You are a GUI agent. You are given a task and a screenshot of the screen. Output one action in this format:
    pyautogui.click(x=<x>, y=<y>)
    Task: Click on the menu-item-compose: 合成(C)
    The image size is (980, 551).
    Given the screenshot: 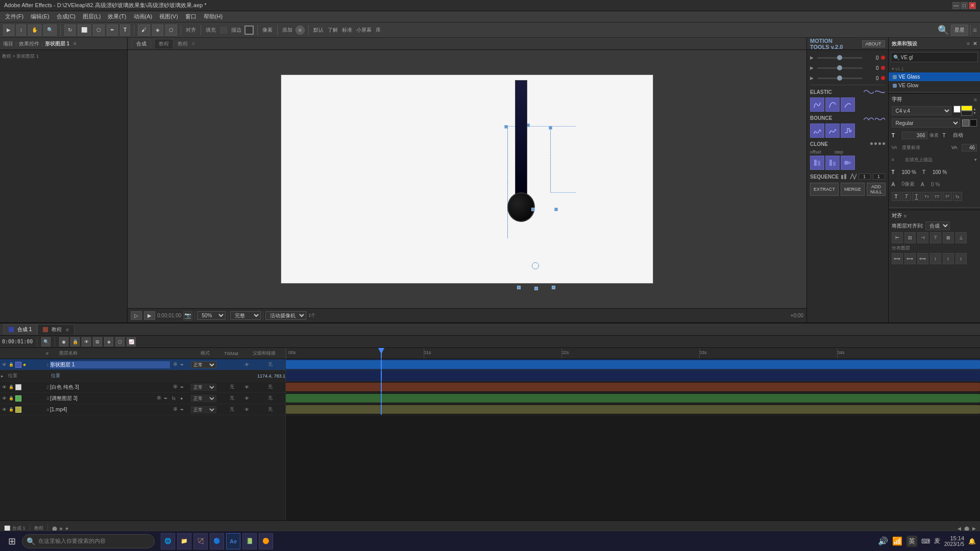 What is the action you would take?
    pyautogui.click(x=66, y=16)
    